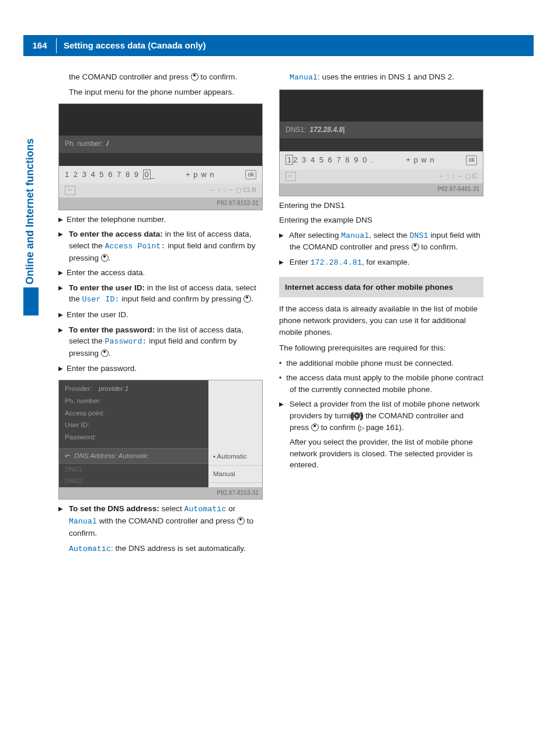 Image resolution: width=557 pixels, height=756 pixels. What do you see at coordinates (381, 160) in the screenshot?
I see `ss-keypad-row: 12 3 4 5 6 7 8 9 0 . + p w n ok` at bounding box center [381, 160].